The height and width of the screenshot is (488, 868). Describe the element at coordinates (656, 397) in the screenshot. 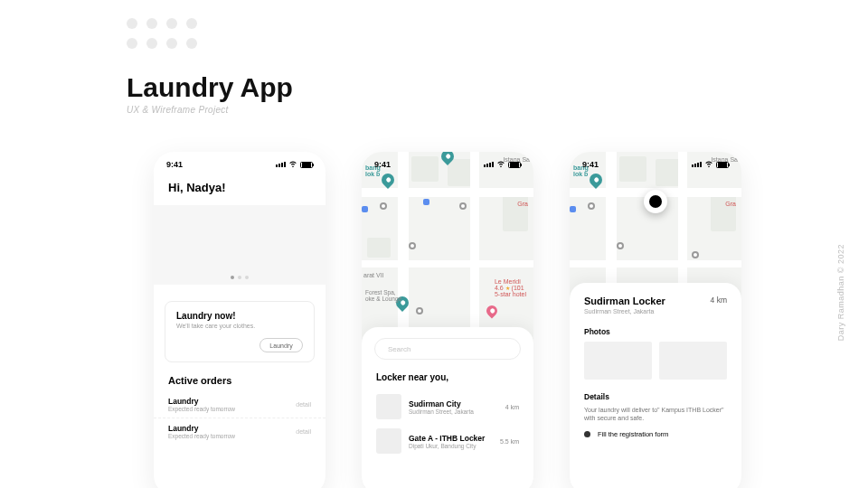

I see `details-label: Details` at that location.